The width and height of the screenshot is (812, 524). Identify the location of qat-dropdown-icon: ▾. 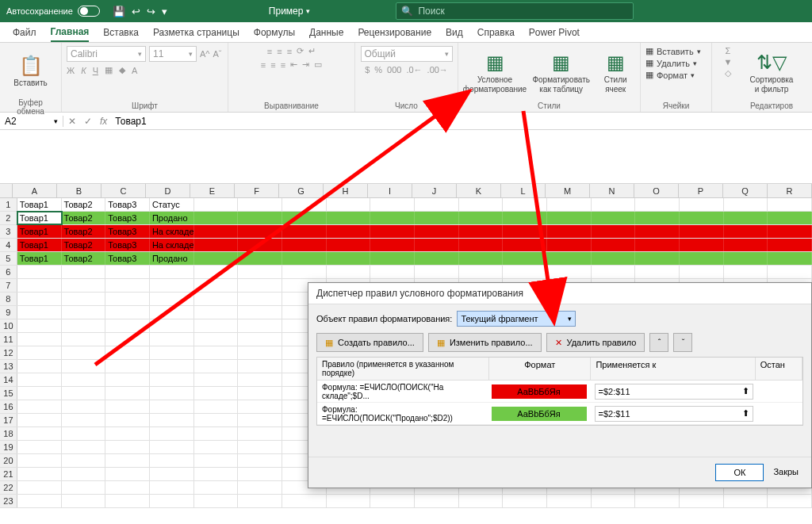
(165, 11).